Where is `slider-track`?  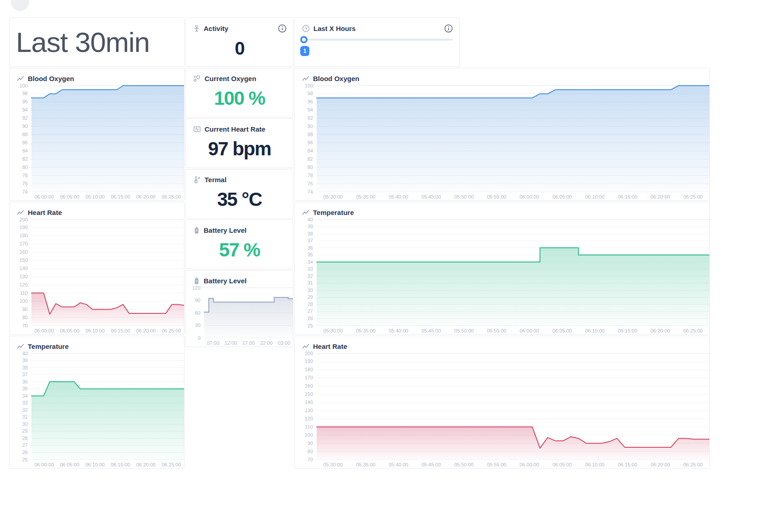
slider-track is located at coordinates (378, 40).